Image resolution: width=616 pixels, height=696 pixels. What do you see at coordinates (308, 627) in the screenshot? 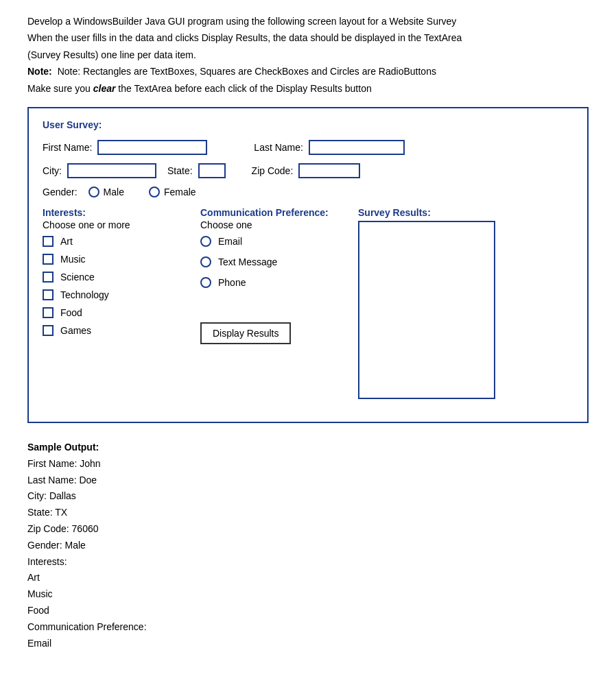
I see `sample-line-10: Communication Preference:` at bounding box center [308, 627].